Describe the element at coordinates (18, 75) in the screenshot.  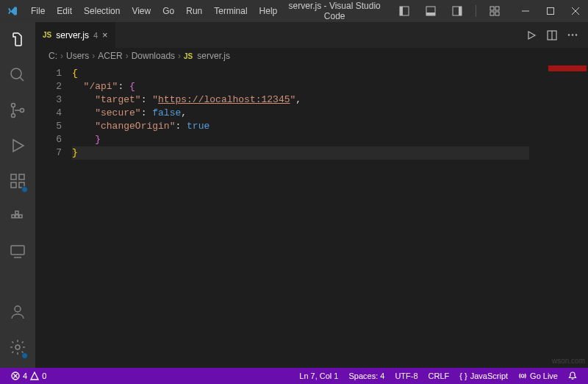
I see `search-icon` at that location.